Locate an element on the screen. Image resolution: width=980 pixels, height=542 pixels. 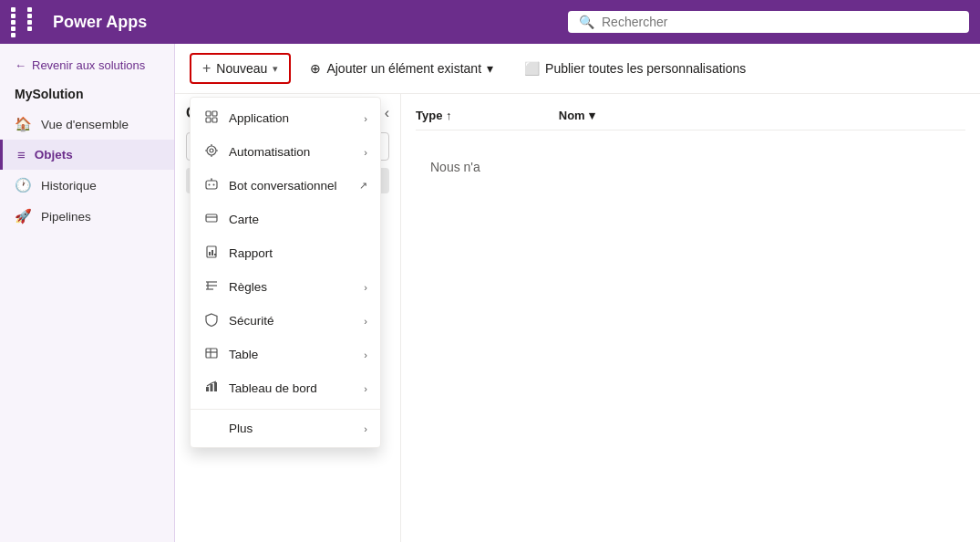
nouveau-chevron-icon: ▾ is located at coordinates (275, 69).